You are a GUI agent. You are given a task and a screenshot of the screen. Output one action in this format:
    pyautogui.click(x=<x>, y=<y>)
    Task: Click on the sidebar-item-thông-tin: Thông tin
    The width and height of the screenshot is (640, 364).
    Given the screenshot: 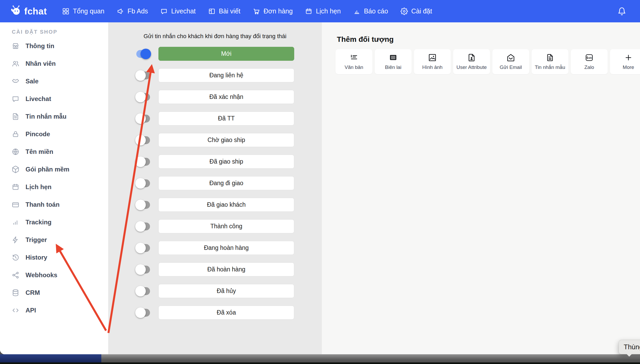 What is the action you would take?
    pyautogui.click(x=54, y=46)
    